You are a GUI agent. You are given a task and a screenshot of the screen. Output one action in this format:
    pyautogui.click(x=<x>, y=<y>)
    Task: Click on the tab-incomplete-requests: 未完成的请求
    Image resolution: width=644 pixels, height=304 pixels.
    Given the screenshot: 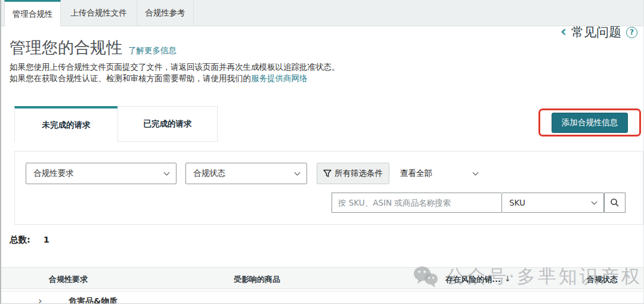 What is the action you would take?
    pyautogui.click(x=66, y=124)
    